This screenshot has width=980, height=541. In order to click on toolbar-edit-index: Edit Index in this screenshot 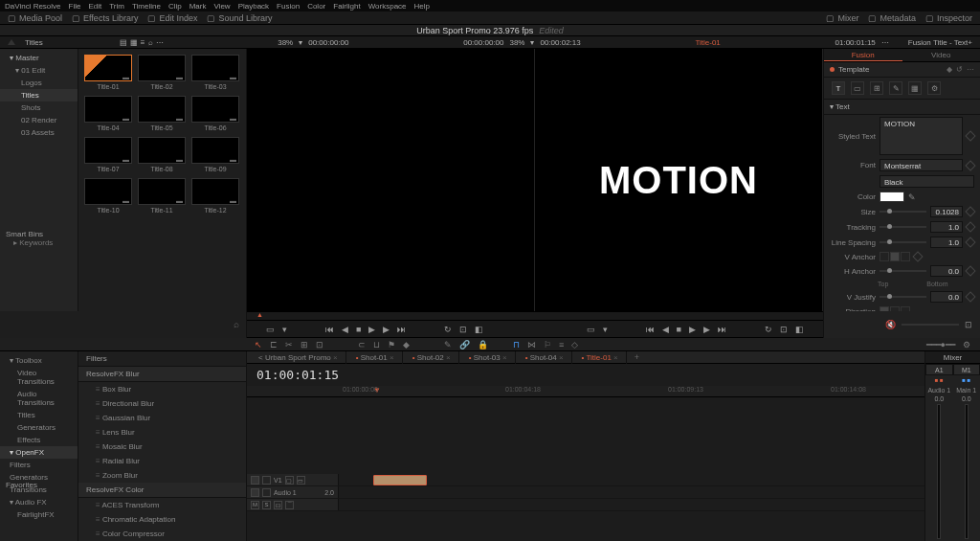, I will do `click(172, 18)`.